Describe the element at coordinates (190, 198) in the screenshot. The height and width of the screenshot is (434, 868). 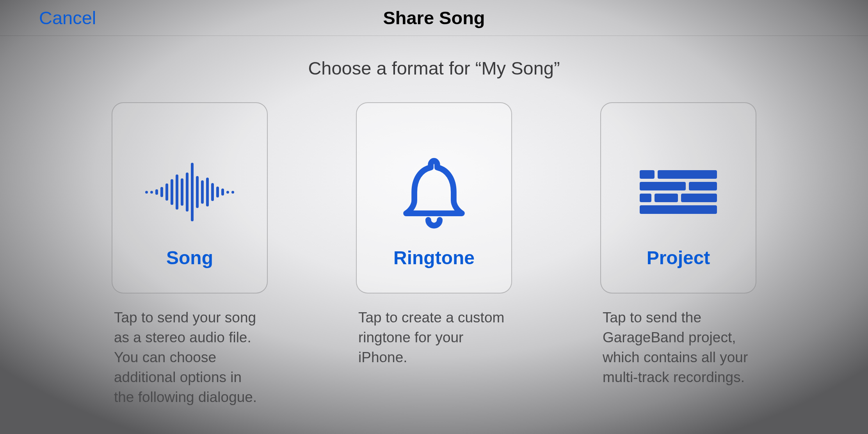
I see `option-song-button: Song` at that location.